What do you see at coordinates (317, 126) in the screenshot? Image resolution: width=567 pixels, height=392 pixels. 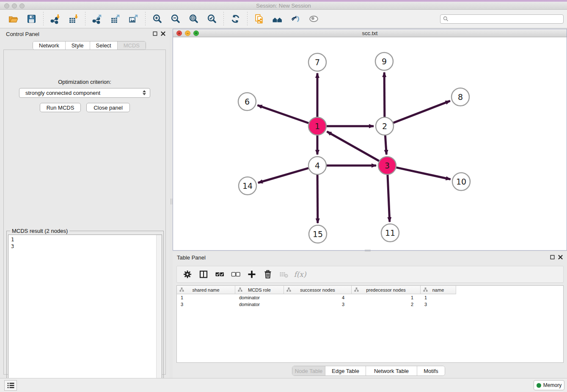 I see `node-1: 1` at bounding box center [317, 126].